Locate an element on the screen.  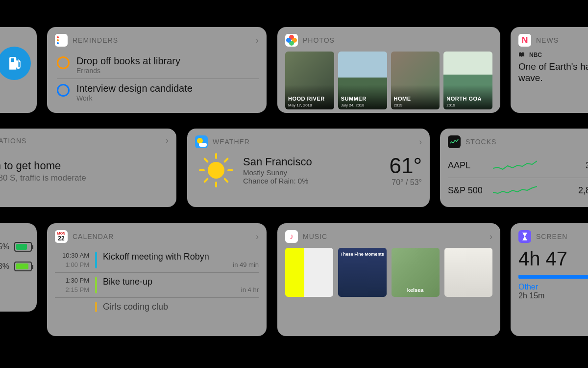
calendar-widget: MON 22 CALENDAR › 10:30 AM1:00 PM Kickof… is located at coordinates (157, 280).